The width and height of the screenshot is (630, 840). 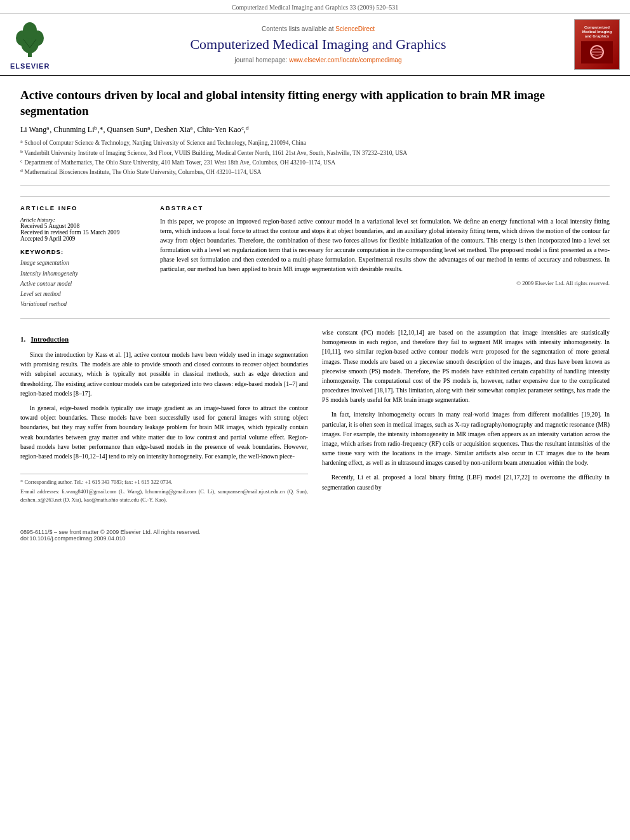 I want to click on keyword-2: Intensity inhomogeneity, so click(x=84, y=274).